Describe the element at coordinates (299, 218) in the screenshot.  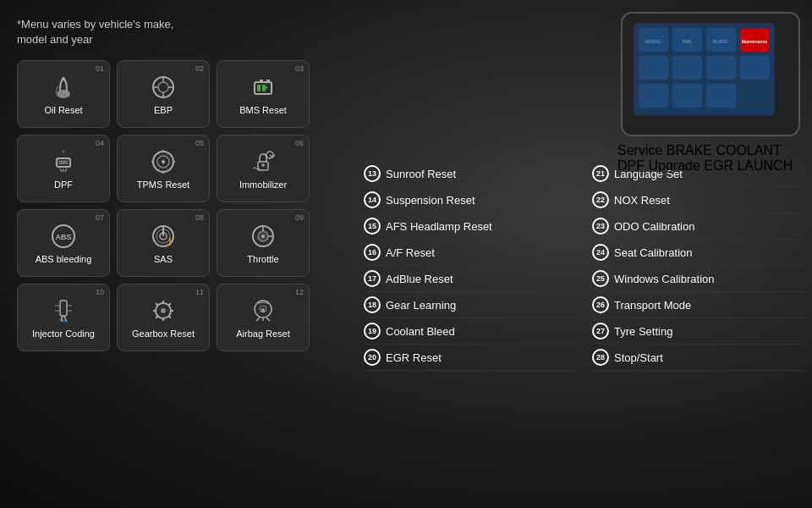
I see `icon-number: 09` at that location.